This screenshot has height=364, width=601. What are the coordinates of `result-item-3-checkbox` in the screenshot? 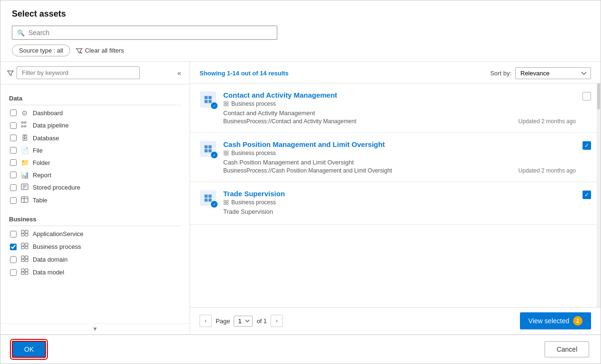 It's located at (587, 195).